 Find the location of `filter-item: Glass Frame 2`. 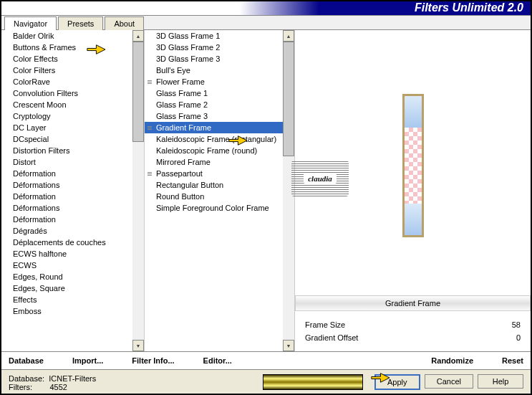

filter-item: Glass Frame 2 is located at coordinates (219, 105).